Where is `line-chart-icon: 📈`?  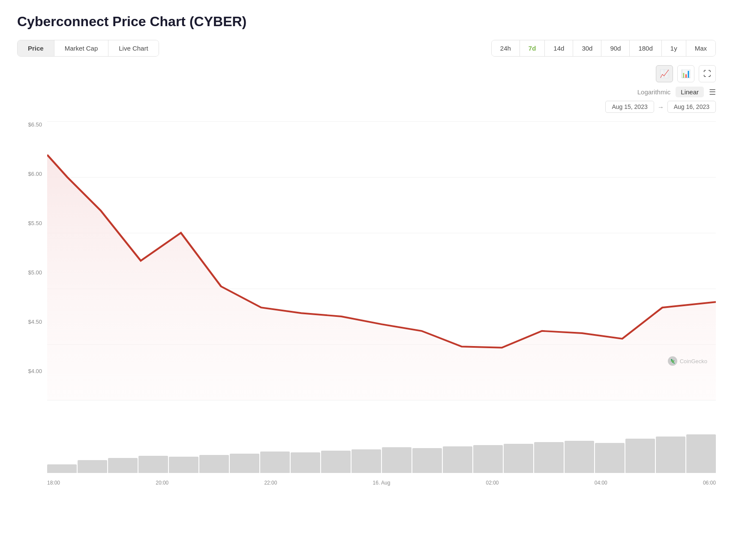 line-chart-icon: 📈 is located at coordinates (664, 74).